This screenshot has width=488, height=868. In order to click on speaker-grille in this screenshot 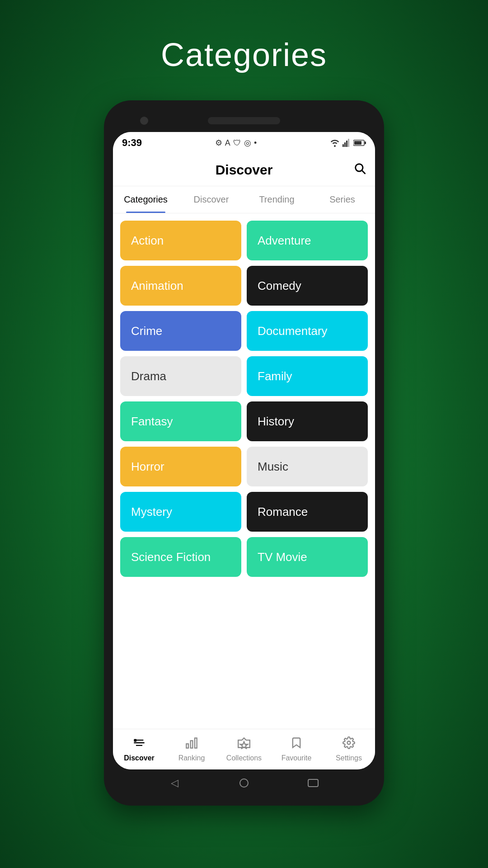, I will do `click(244, 121)`.